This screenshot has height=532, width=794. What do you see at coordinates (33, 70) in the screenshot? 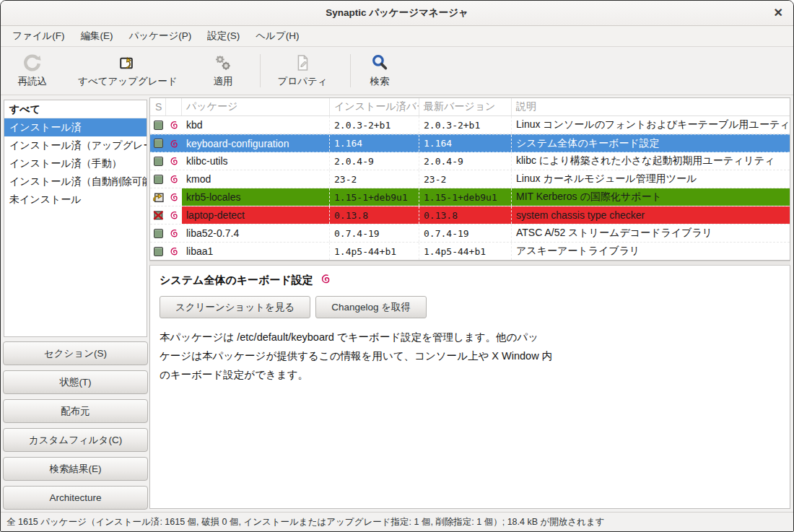
I see `reload-button: 再読込` at bounding box center [33, 70].